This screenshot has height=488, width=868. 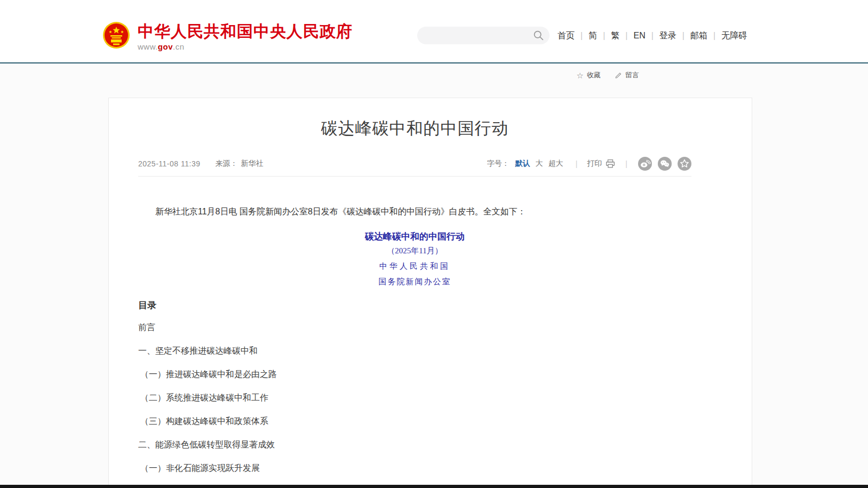 I want to click on font-size-large: 大, so click(x=539, y=164).